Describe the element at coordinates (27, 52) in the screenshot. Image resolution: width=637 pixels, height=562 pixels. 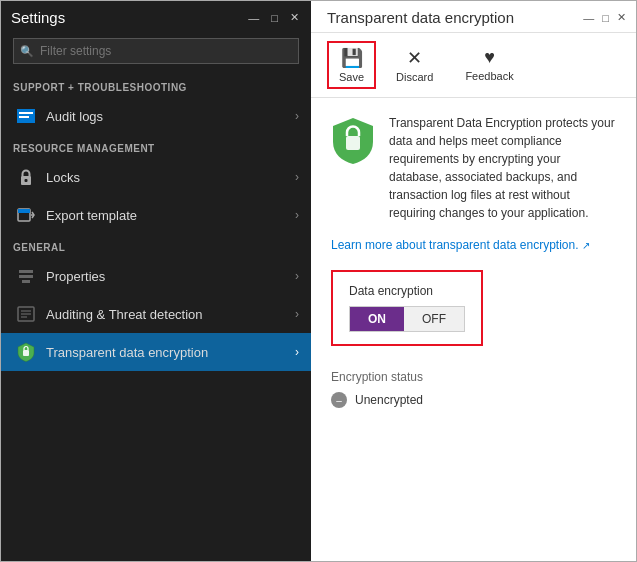
I see `search-icon: 🔍` at that location.